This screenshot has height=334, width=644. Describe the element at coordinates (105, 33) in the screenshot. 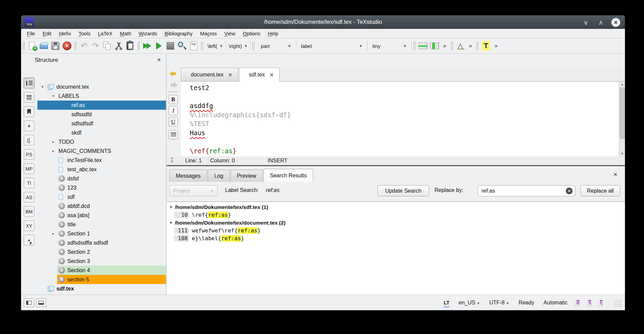

I see `menu-latex: LaTeX` at that location.